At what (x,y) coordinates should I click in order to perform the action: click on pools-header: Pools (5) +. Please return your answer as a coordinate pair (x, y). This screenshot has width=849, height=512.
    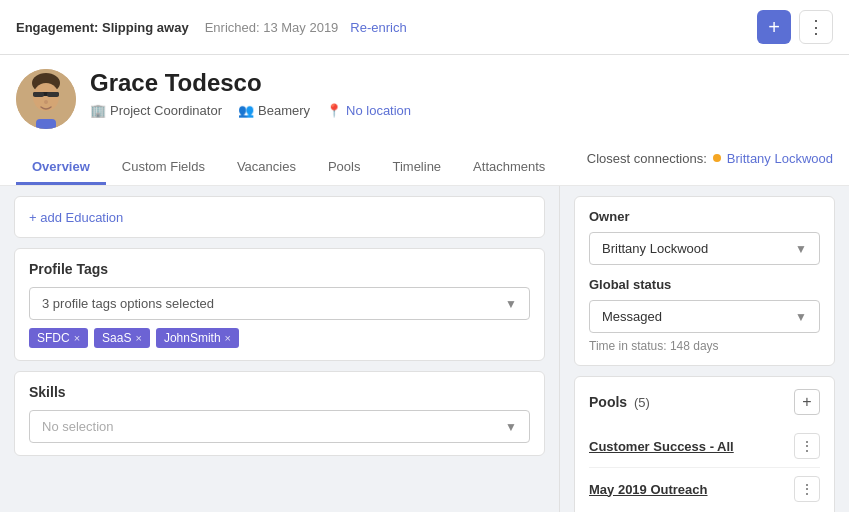
    Looking at the image, I should click on (704, 402).